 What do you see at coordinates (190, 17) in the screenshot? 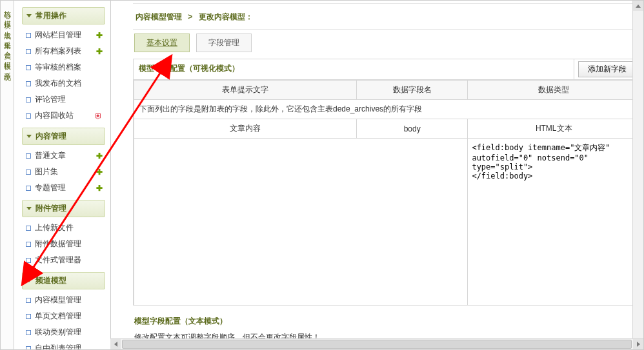
I see `crumb-sep: >` at bounding box center [190, 17].